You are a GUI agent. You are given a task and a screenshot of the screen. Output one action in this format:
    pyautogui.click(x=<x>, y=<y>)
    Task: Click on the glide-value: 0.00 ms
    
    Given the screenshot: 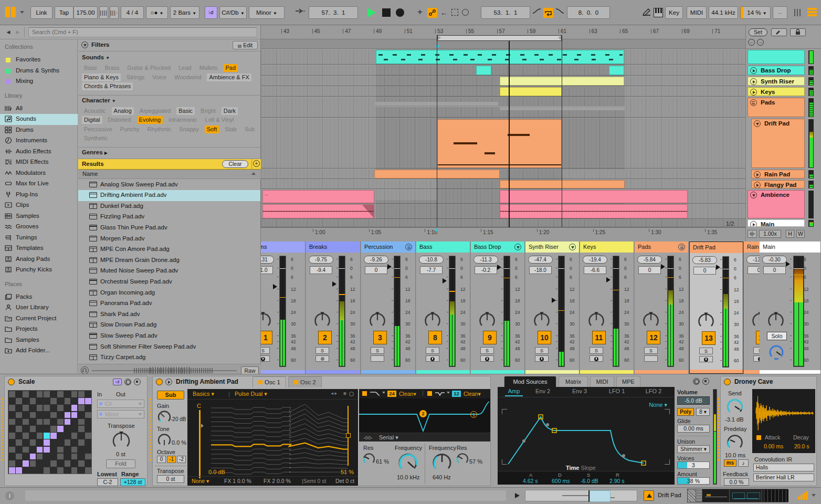 What is the action you would take?
    pyautogui.click(x=693, y=428)
    